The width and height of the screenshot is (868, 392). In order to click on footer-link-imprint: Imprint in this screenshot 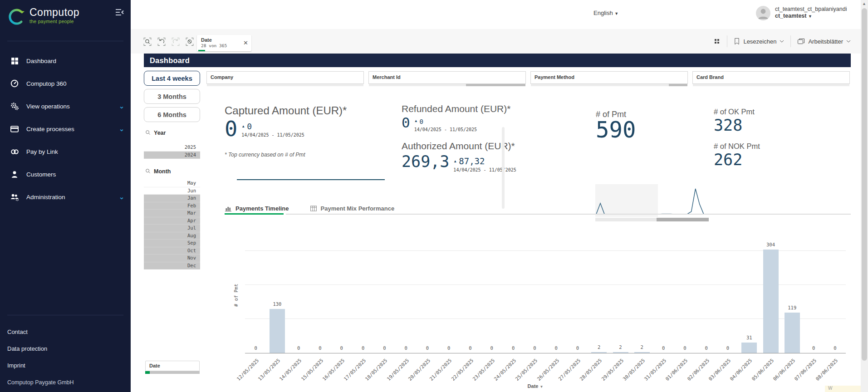, I will do `click(65, 366)`.